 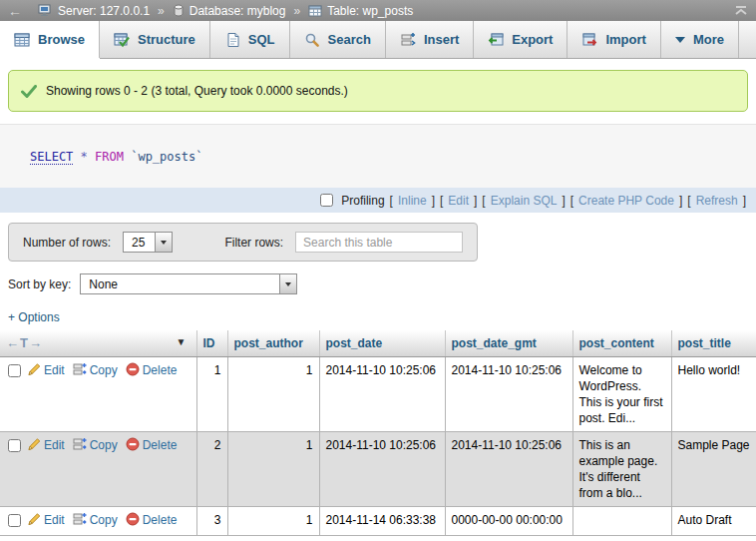 I want to click on sort-by-key-label: Sort by key:, so click(x=40, y=284).